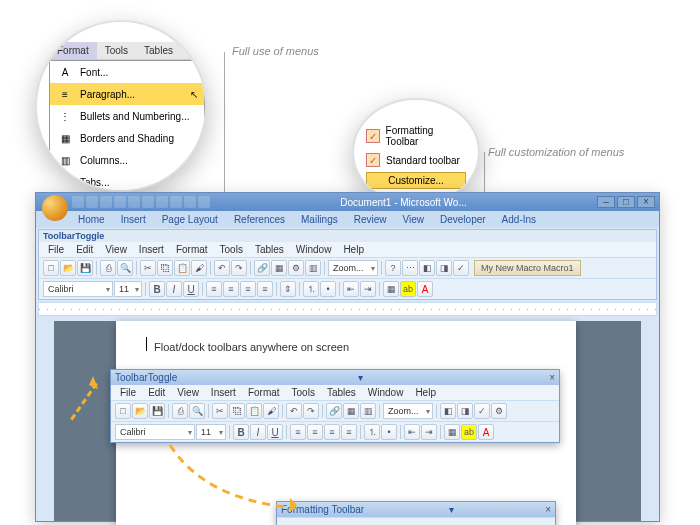 This screenshot has height=525, width=700. What do you see at coordinates (410, 268) in the screenshot?
I see `more-icon: ⋯` at bounding box center [410, 268].